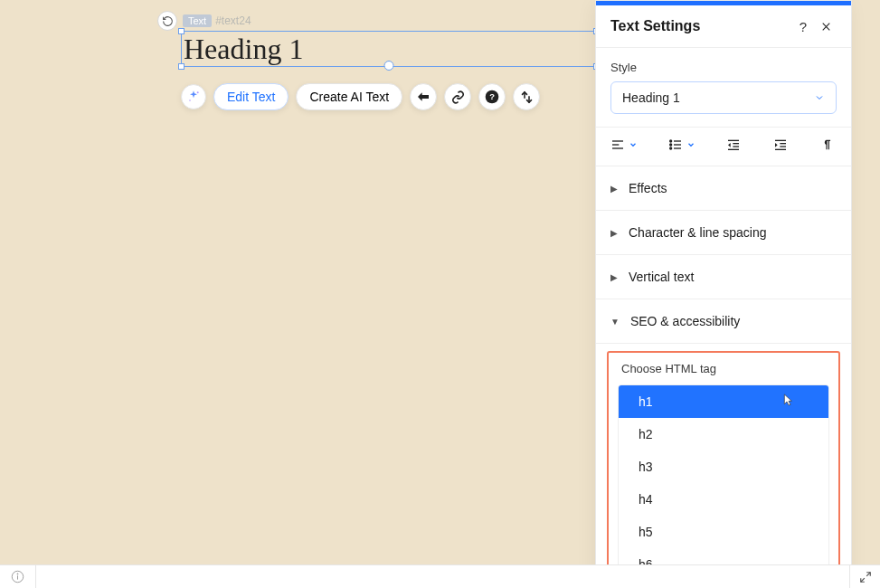  What do you see at coordinates (724, 434) in the screenshot?
I see `html-tag-option-h2: h2` at bounding box center [724, 434].